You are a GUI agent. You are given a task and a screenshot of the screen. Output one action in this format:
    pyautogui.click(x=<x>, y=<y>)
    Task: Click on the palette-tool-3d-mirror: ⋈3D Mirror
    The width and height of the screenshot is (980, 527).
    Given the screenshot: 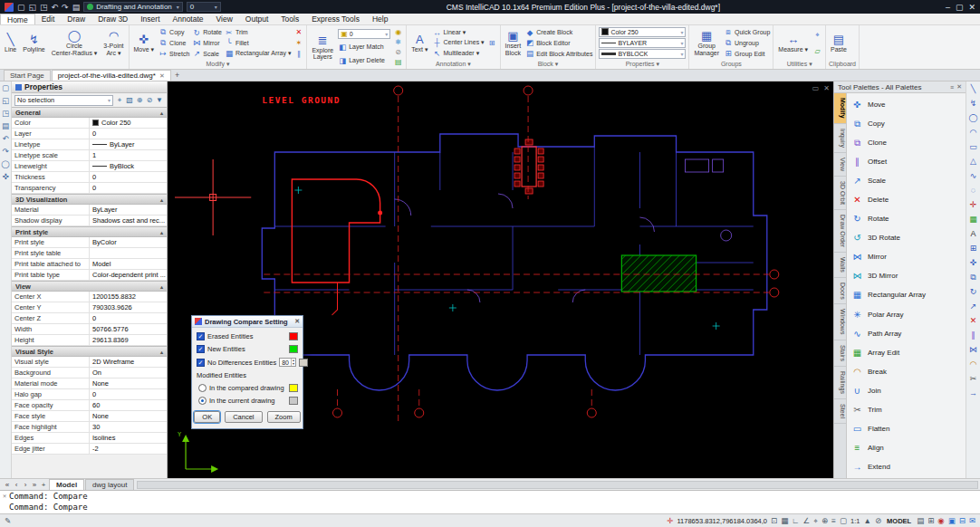 What is the action you would take?
    pyautogui.click(x=906, y=275)
    